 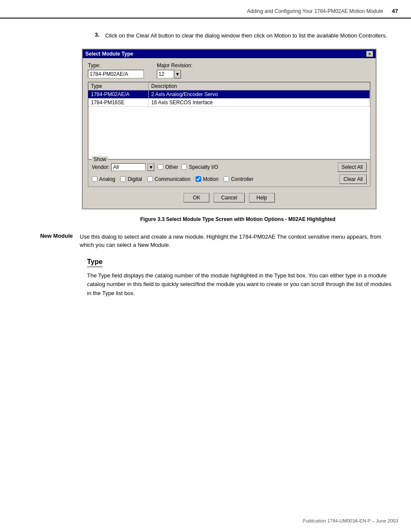 I want to click on page-footer: Publication 1784-UM003A-EN-P – June 2003, so click(x=351, y=521).